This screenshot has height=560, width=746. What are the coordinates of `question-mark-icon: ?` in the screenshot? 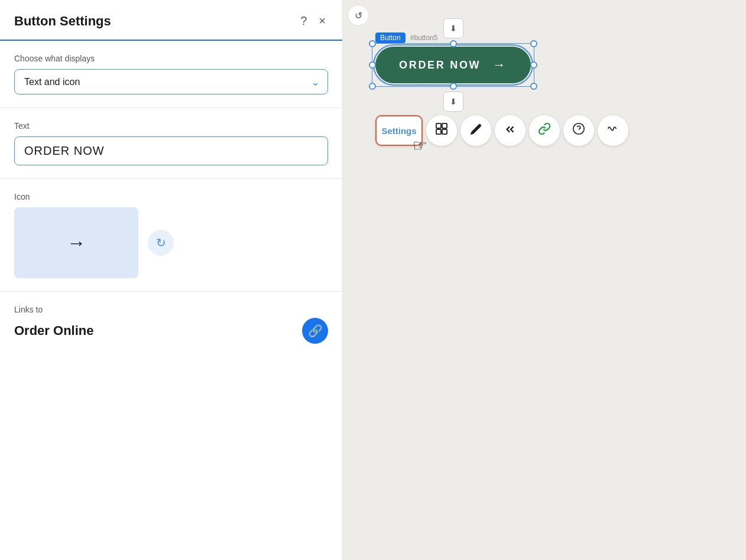 It's located at (304, 21).